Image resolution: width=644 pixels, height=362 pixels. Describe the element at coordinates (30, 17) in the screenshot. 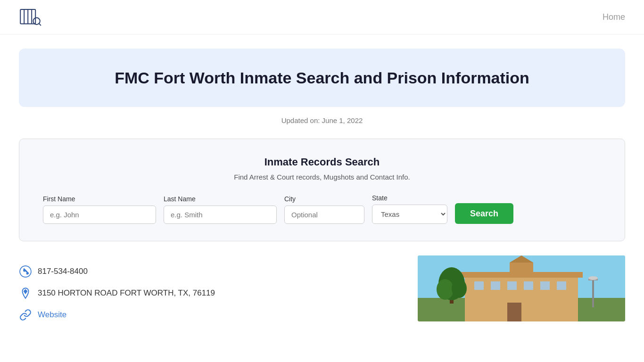

I see `logo-icon` at that location.